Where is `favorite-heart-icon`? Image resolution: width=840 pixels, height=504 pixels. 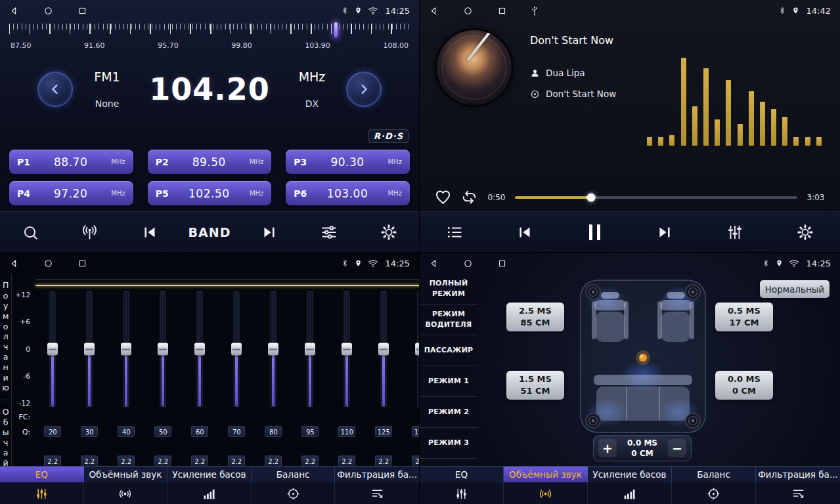
favorite-heart-icon is located at coordinates (443, 197).